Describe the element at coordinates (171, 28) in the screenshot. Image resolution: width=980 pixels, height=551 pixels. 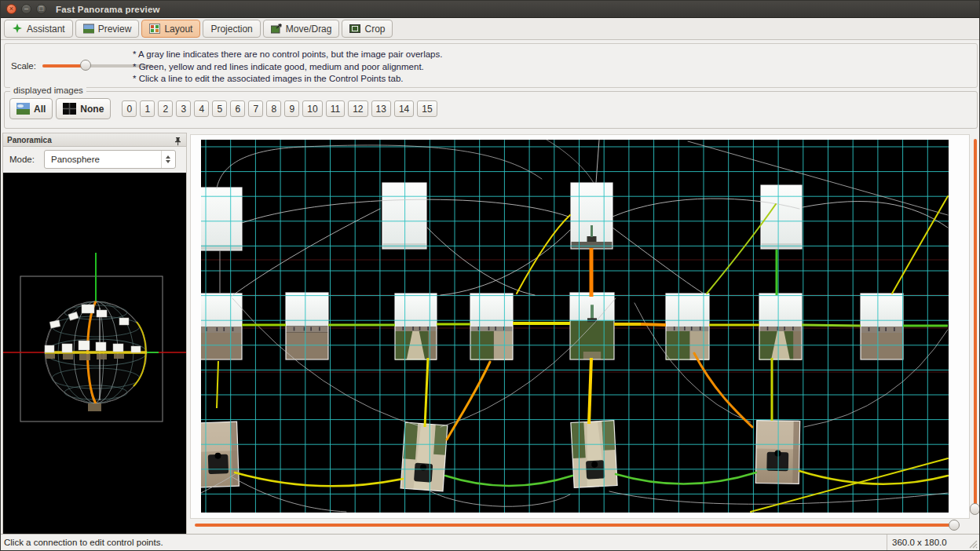
I see `tab-layout: Layout` at that location.